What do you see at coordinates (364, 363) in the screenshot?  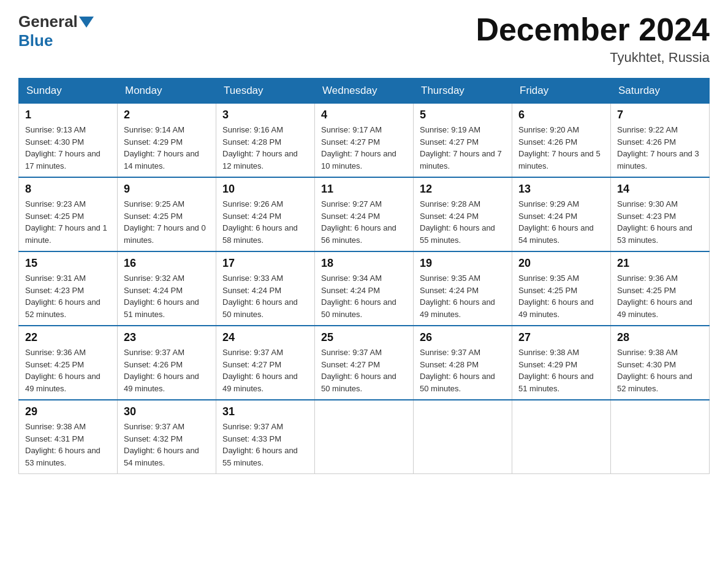 I see `calendar-week-row: 22Sunrise: 9:36 AMSunset: 4:25 PMDayligh…` at bounding box center [364, 363].